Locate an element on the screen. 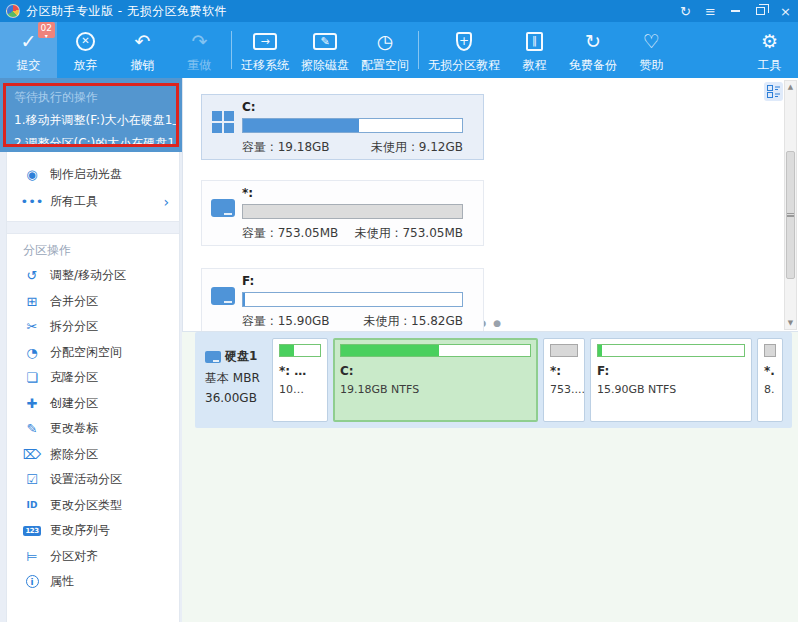 Image resolution: width=798 pixels, height=622 pixels. toolbar-button-label: 教程 is located at coordinates (535, 66).